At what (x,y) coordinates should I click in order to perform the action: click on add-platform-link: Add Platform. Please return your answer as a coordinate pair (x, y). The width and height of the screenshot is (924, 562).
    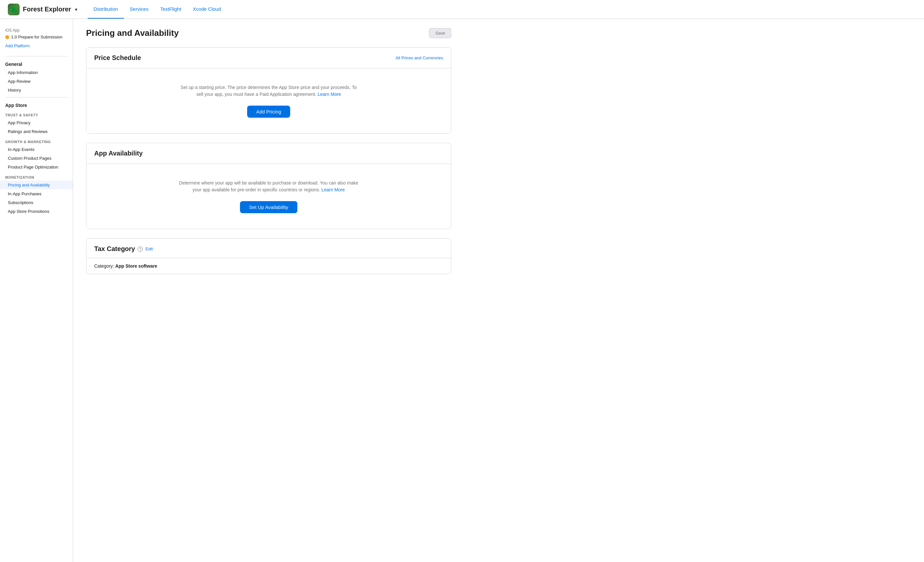
    Looking at the image, I should click on (36, 48).